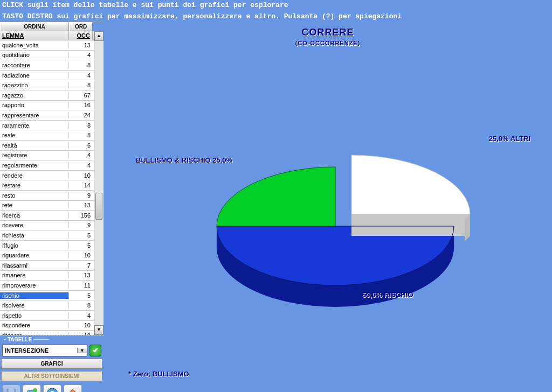  I want to click on scroll-thumb, so click(99, 206).